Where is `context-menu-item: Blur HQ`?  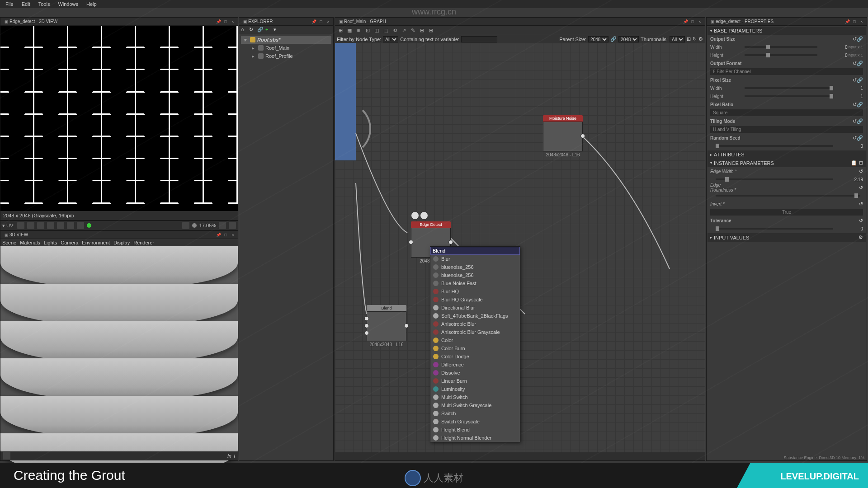 context-menu-item: Blur HQ is located at coordinates (475, 291).